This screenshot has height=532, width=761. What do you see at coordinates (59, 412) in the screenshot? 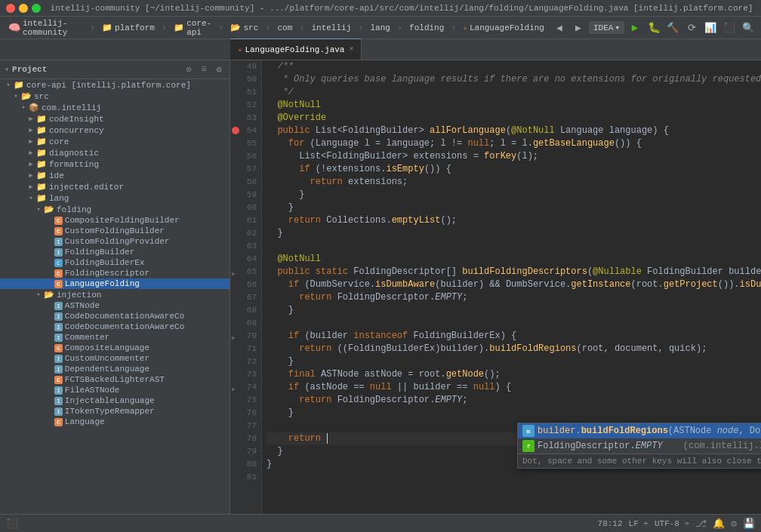
I see `interface-icon-itr: I` at bounding box center [59, 412].